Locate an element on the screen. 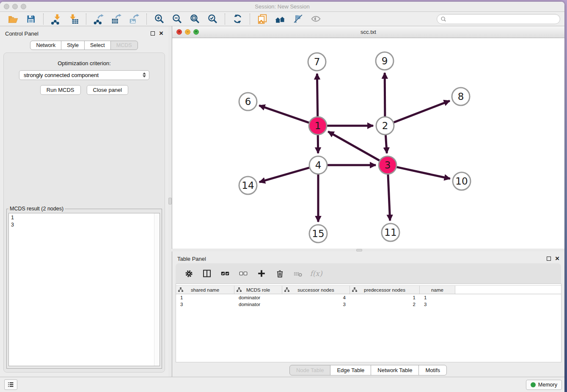 The image size is (567, 392). tab-motifs: Motifs is located at coordinates (432, 370).